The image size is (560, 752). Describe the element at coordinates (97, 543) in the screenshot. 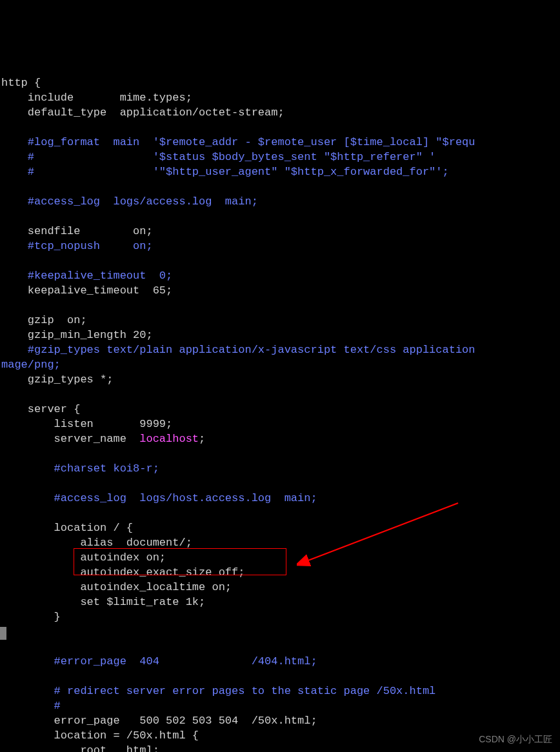

I see `code-line: alias document/;` at that location.